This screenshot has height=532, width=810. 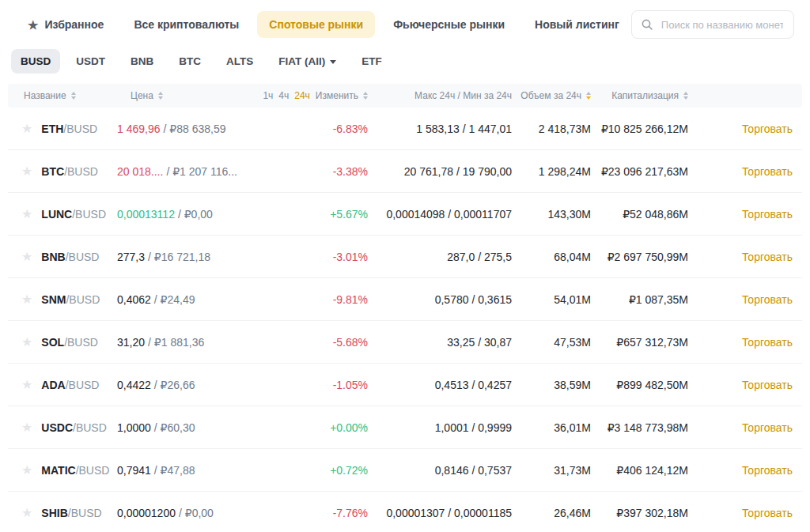 What do you see at coordinates (142, 62) in the screenshot?
I see `filter-tab-bnb: BNB` at bounding box center [142, 62].